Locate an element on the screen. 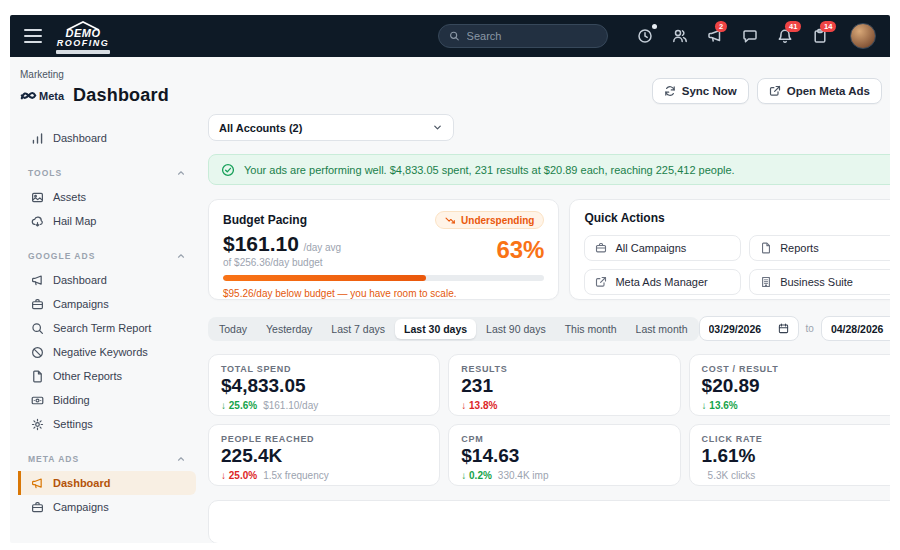 The image size is (900, 550). sidebar-item-label: Other Reports is located at coordinates (88, 376).